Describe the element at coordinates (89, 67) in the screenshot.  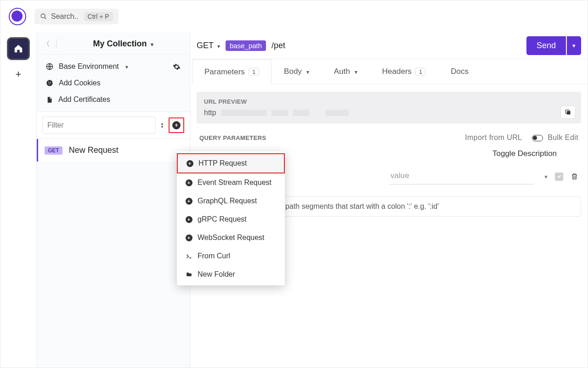
I see `environment-label: Base Environment` at that location.